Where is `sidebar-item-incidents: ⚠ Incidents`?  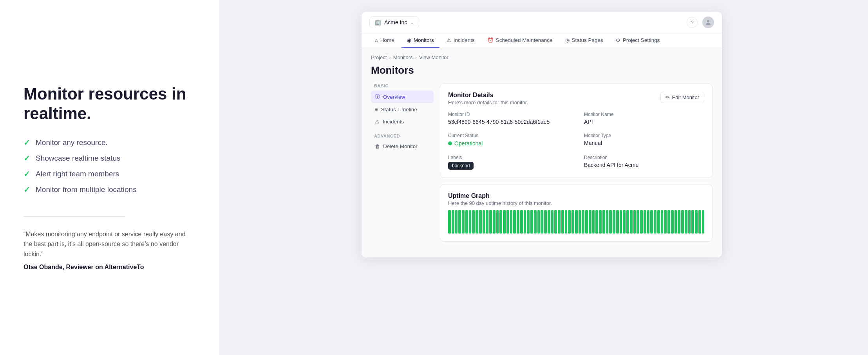
sidebar-item-incidents: ⚠ Incidents is located at coordinates (402, 121).